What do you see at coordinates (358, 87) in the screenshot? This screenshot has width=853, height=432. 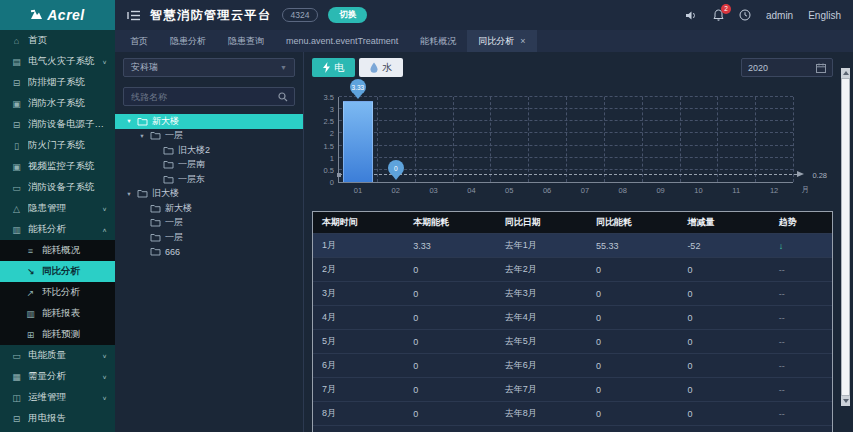 I see `data-pin-01: 3.33` at bounding box center [358, 87].